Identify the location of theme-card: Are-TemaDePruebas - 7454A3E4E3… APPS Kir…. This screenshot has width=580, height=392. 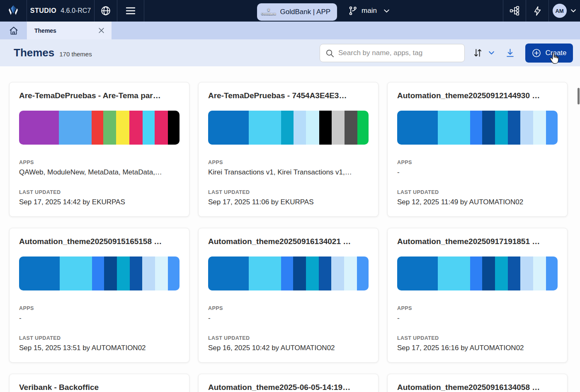
(289, 149).